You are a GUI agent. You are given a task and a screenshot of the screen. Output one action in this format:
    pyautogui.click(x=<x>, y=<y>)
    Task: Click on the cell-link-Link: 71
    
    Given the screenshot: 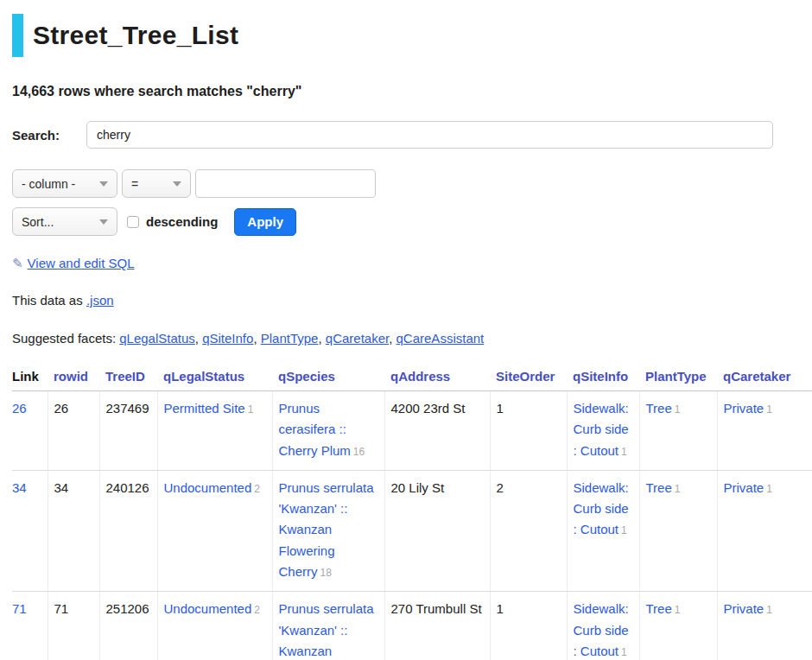 What is the action you would take?
    pyautogui.click(x=19, y=608)
    